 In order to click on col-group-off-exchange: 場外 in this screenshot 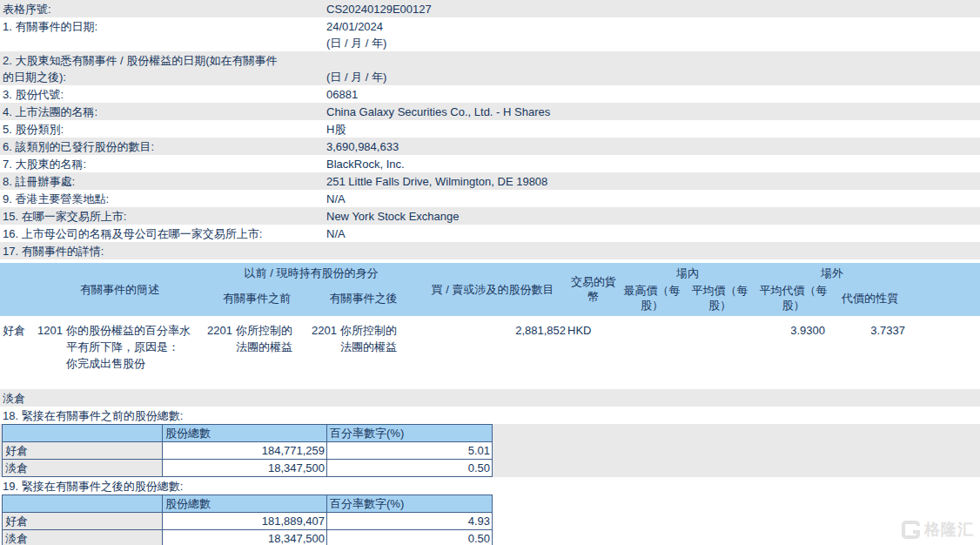, I will do `click(832, 274)`.